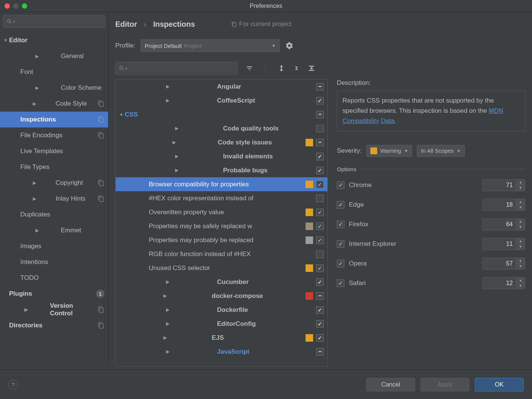  I want to click on sidebar-item-editor: Editor, so click(54, 40).